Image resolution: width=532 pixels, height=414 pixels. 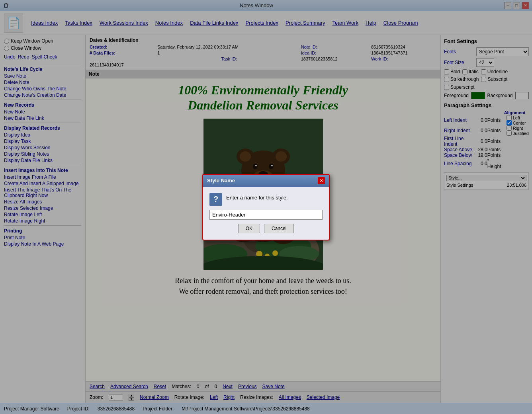 I want to click on modal-question-row: ? Enter a name for this style., so click(x=266, y=199).